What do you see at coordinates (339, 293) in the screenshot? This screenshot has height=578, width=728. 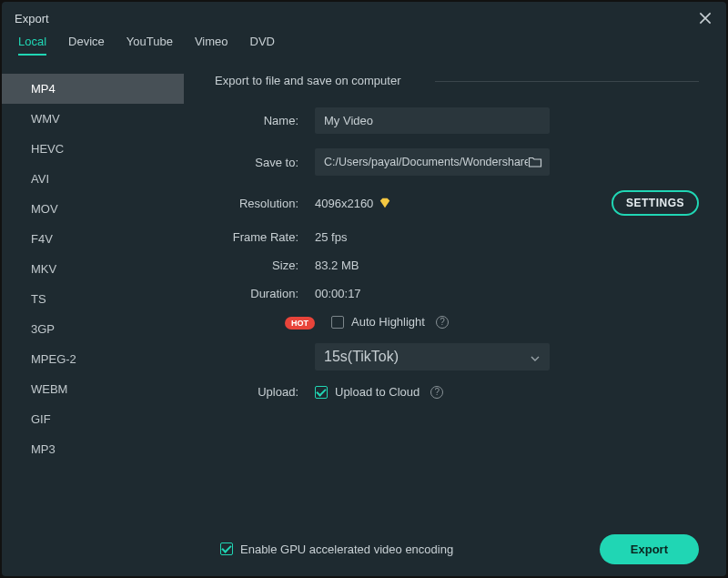 I see `duration-value: 00:00:17` at bounding box center [339, 293].